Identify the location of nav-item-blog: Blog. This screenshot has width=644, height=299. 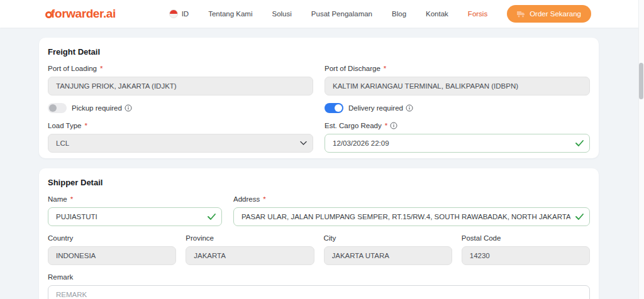
(399, 14).